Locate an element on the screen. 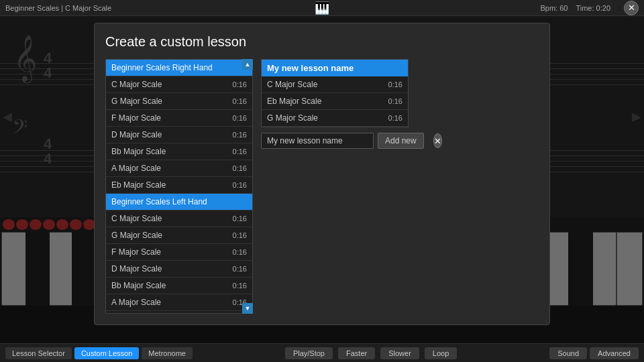  close-modal-button: ✕ is located at coordinates (437, 141).